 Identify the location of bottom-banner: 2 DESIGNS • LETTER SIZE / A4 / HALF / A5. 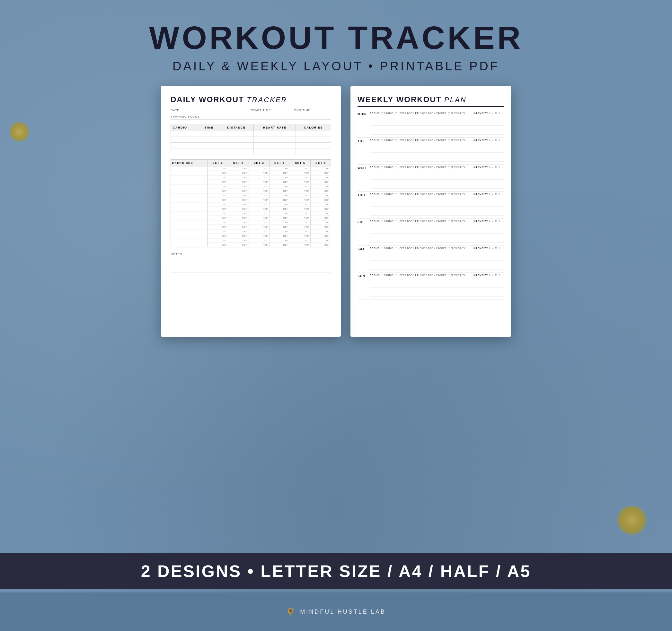
(336, 571).